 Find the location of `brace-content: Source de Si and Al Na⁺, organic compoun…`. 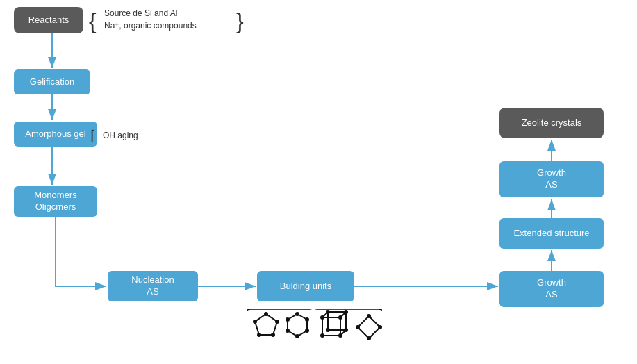

brace-content: Source de Si and Al Na⁺, organic compoun… is located at coordinates (150, 19).